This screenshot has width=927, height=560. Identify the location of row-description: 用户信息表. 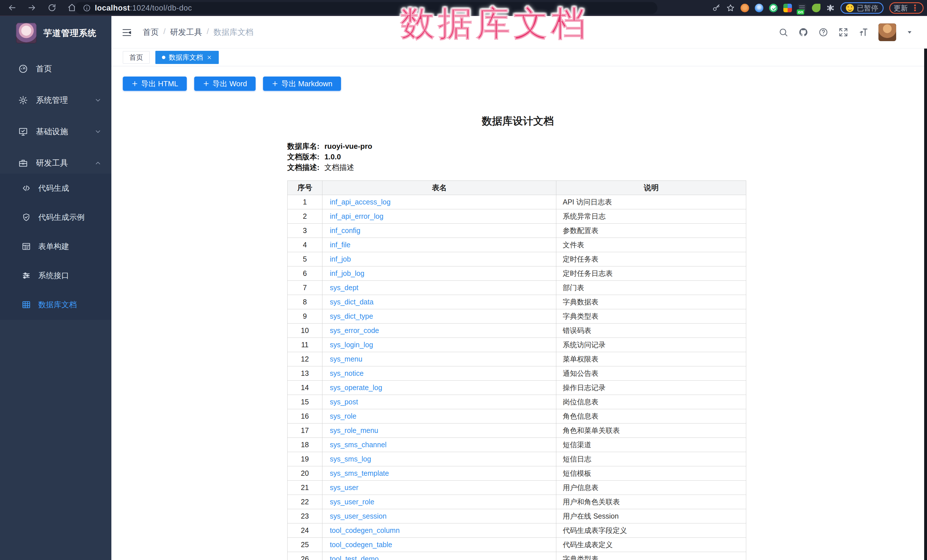
(651, 488).